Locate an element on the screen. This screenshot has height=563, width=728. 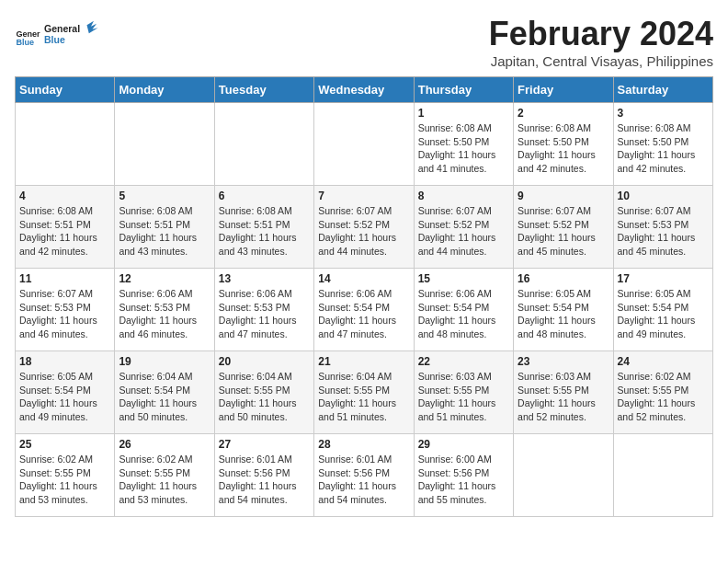
header: General Blue General Blue February 2024 … is located at coordinates (364, 42).